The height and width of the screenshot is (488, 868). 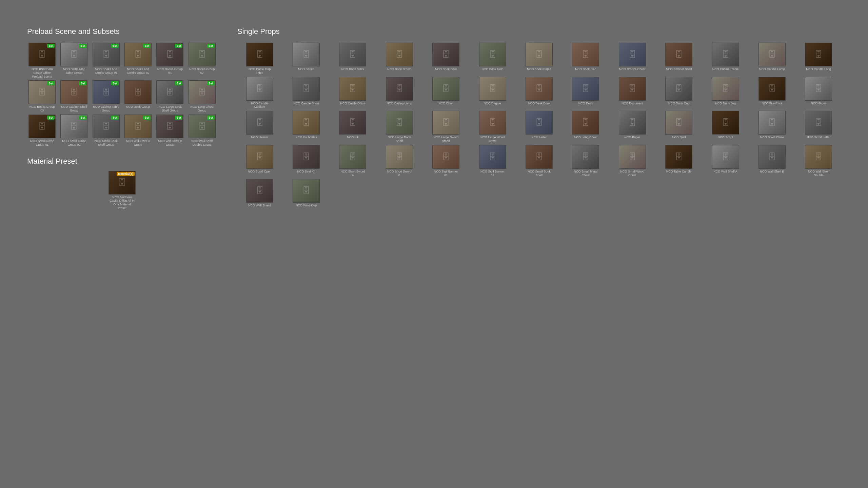 What do you see at coordinates (353, 161) in the screenshot?
I see `asset-item: 🗄NCO Short Sword A` at bounding box center [353, 161].